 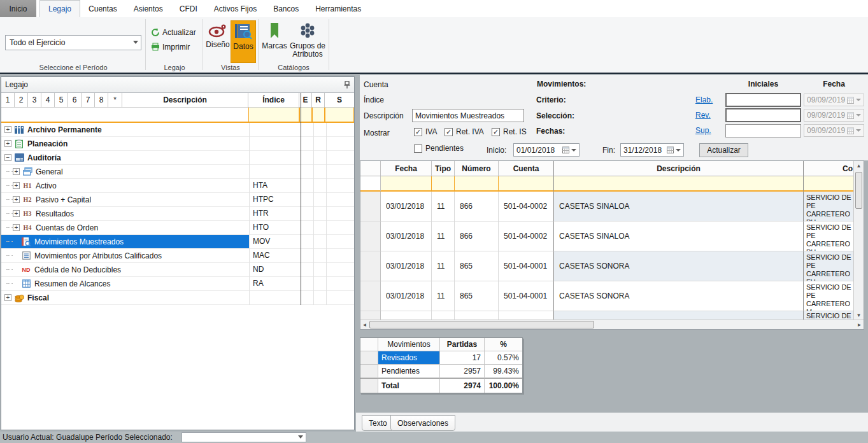 I want to click on period-combobox: Todo el Ejercicio, so click(x=73, y=43).